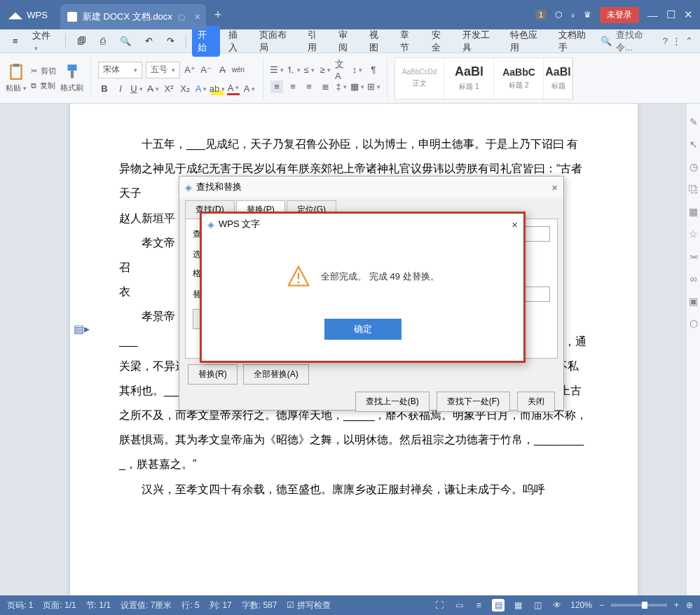 The height and width of the screenshot is (615, 700). What do you see at coordinates (479, 41) in the screenshot?
I see `tab-dev-tools: 开发工具` at bounding box center [479, 41].